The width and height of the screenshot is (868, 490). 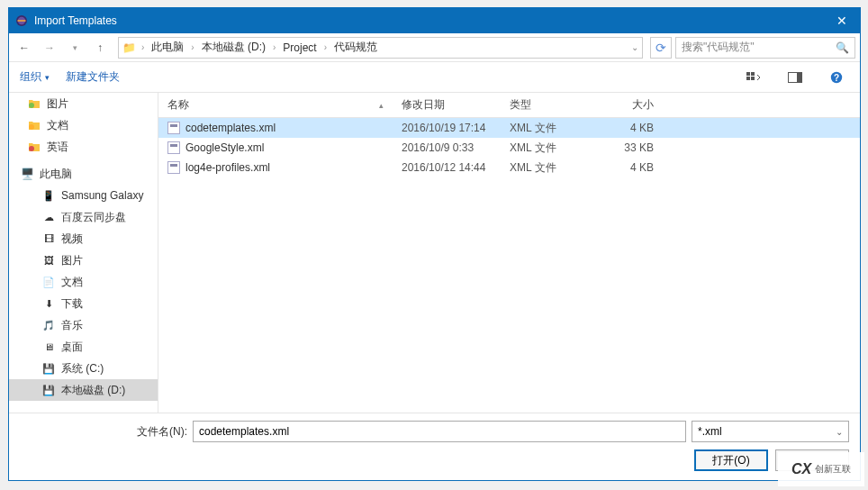 I want to click on watermark-text: 创新互联, so click(x=833, y=469).